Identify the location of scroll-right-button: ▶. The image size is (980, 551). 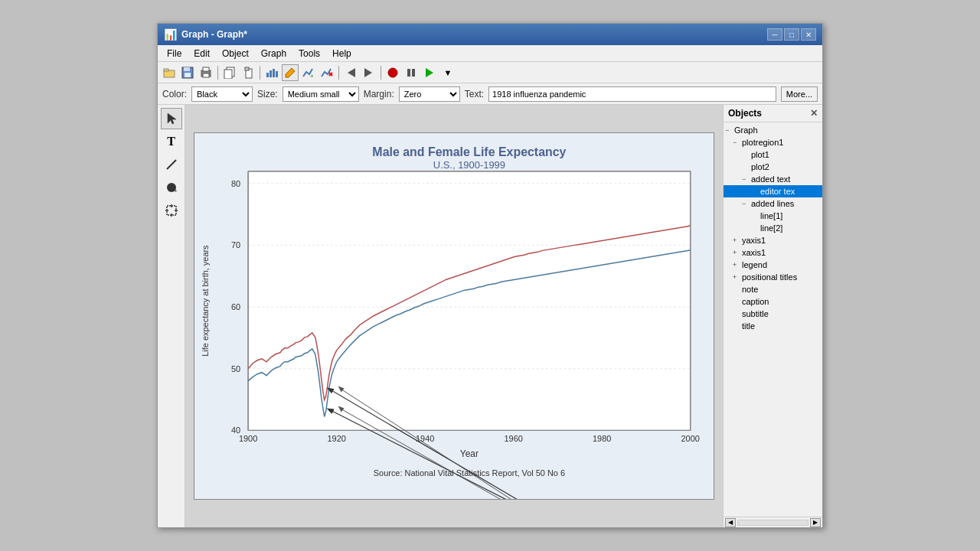
(815, 523).